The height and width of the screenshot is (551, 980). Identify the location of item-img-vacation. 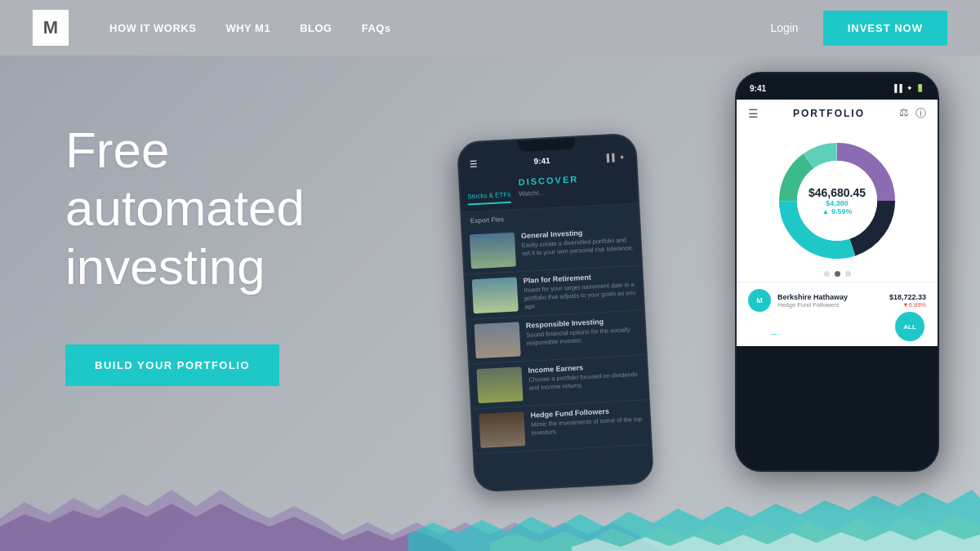
(495, 295).